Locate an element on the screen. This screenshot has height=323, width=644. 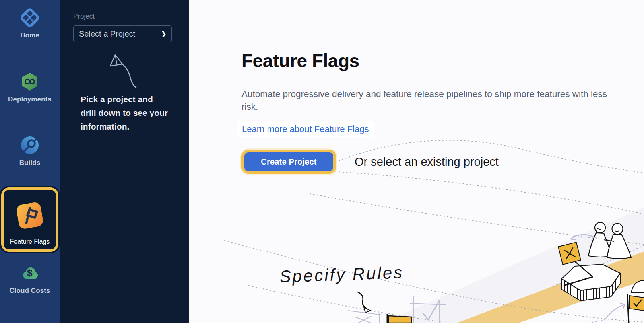
page-description: Automate progressive delivery and featur… is located at coordinates (433, 101).